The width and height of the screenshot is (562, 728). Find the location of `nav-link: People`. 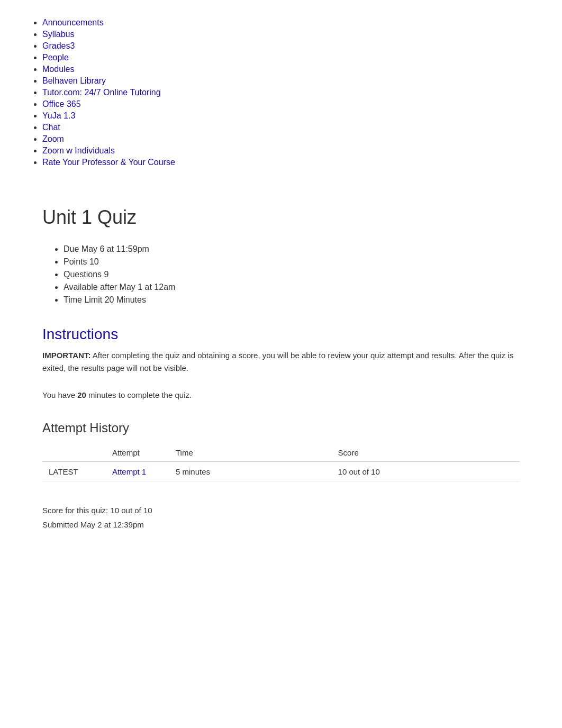

nav-link: People is located at coordinates (56, 57).